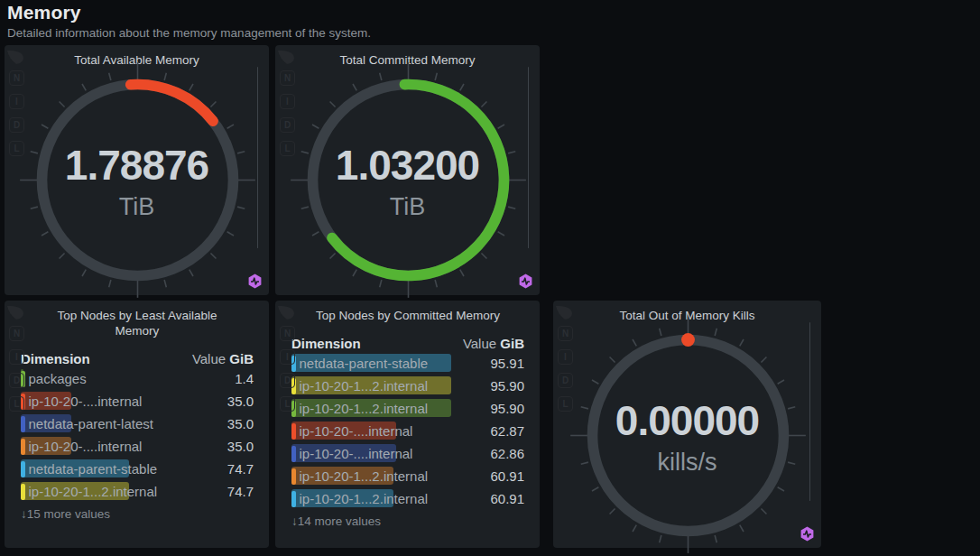 The image size is (980, 556). Describe the element at coordinates (137, 170) in the screenshot. I see `gauge-card-total-available-memory: NIDL Total Available Memory 1.78876 TiB` at that location.